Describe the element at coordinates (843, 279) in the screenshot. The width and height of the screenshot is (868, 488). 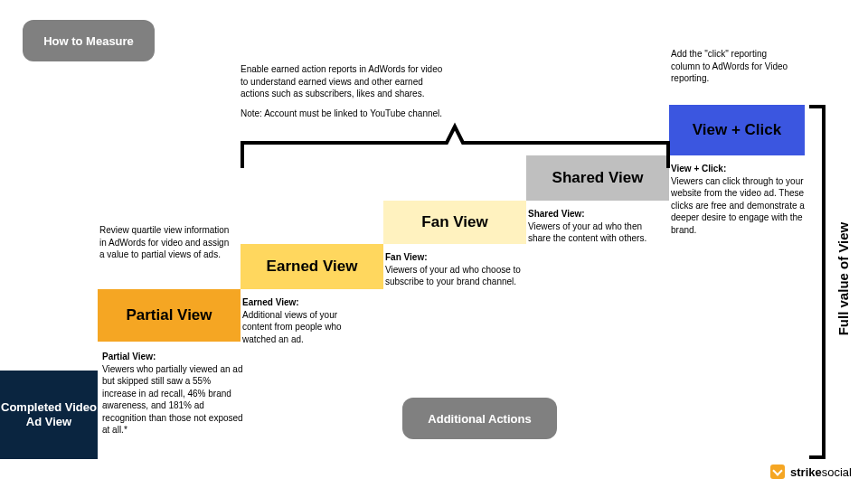
I see `label-full-value: Full value of View` at that location.